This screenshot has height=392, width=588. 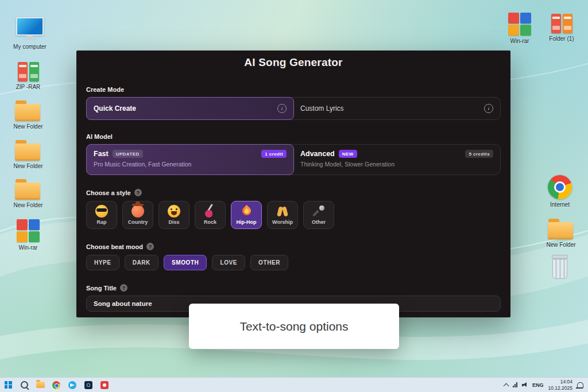 What do you see at coordinates (185, 263) in the screenshot?
I see `mood-smooth: SMOOTH` at bounding box center [185, 263].